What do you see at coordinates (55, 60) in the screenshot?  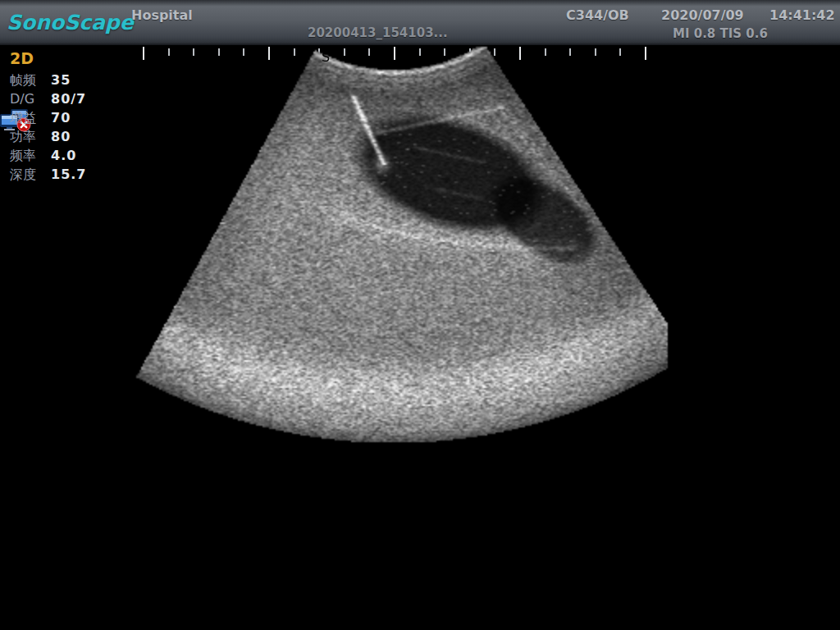 I see `mode-label: 2D` at bounding box center [55, 60].